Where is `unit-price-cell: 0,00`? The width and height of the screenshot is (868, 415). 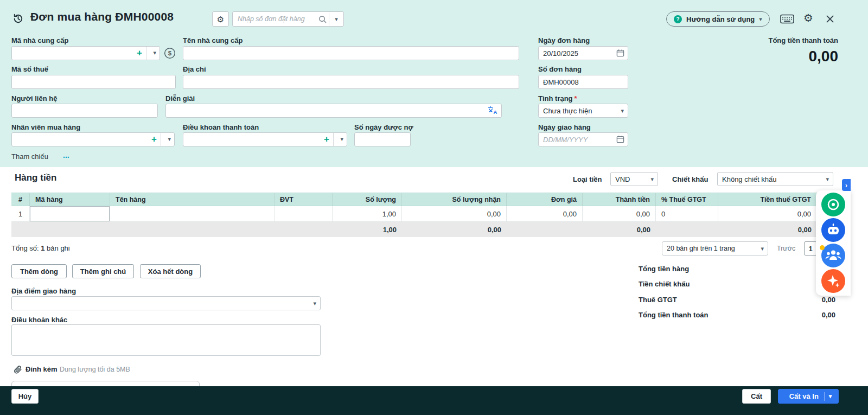
unit-price-cell: 0,00 is located at coordinates (545, 214).